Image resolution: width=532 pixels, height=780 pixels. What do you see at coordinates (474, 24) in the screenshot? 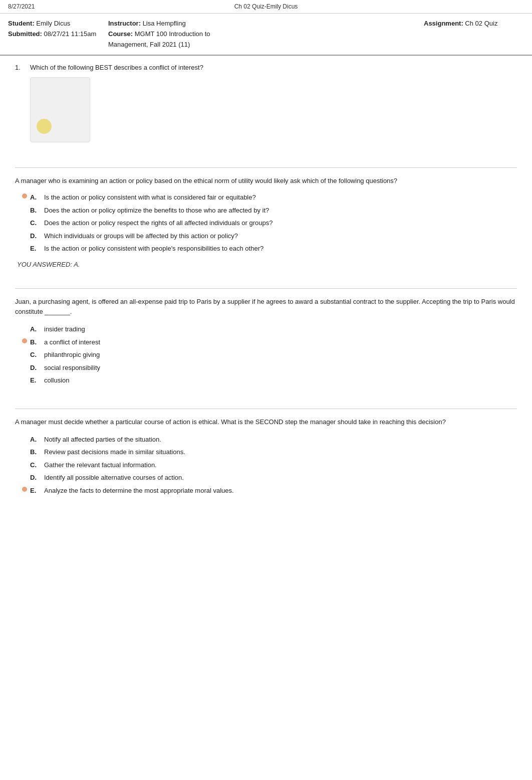
I see `assignment-info: Assignment: Ch 02 Quiz` at bounding box center [474, 24].